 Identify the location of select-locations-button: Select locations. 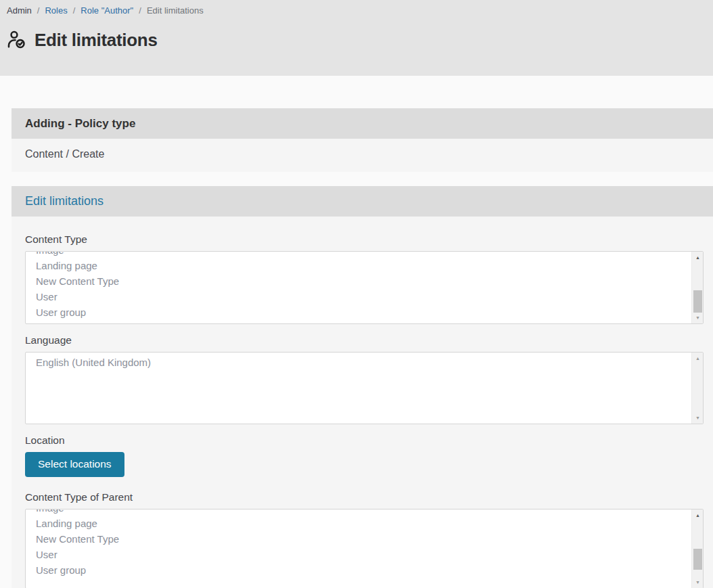
(74, 464).